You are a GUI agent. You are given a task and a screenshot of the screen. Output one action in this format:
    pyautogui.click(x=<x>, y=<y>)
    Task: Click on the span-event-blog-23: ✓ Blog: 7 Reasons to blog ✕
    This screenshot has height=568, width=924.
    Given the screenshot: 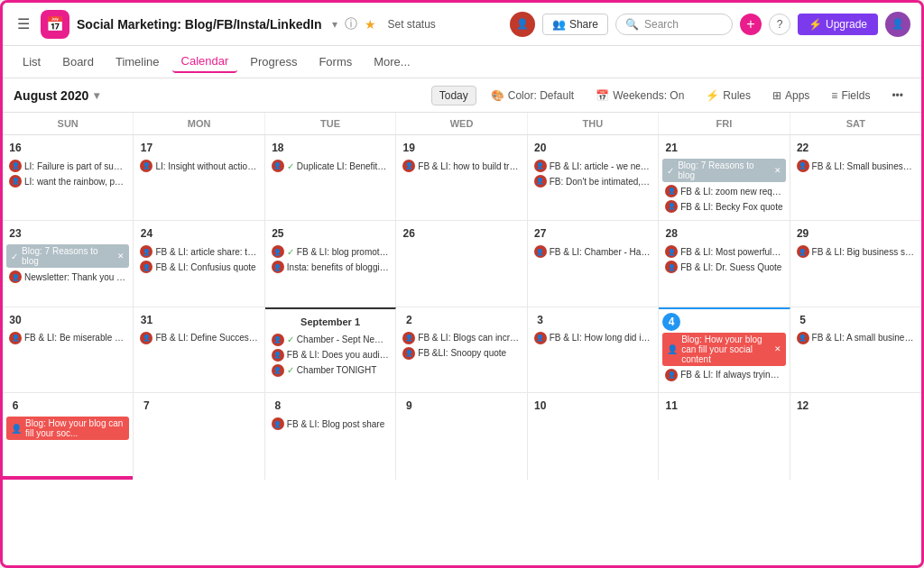 What is the action you would take?
    pyautogui.click(x=68, y=256)
    